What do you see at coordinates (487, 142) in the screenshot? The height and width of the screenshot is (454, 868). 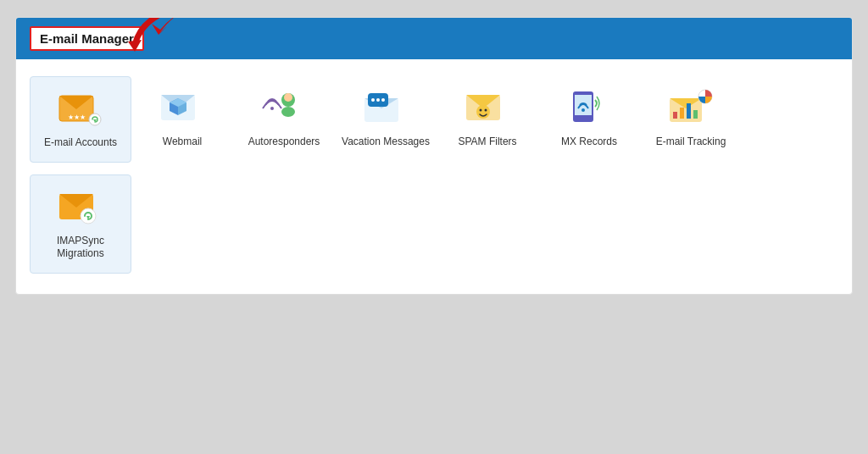 I see `spam-filters-label: SPAM Filters` at bounding box center [487, 142].